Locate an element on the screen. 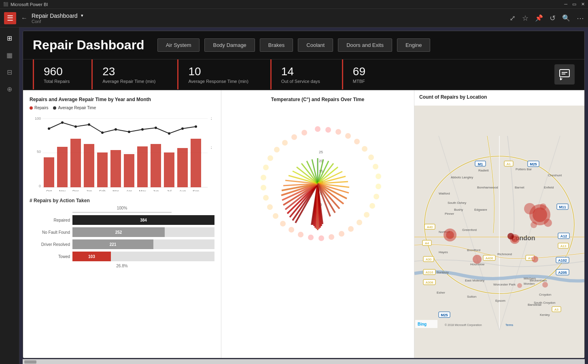  svg-text: Aug is located at coordinates (183, 190).